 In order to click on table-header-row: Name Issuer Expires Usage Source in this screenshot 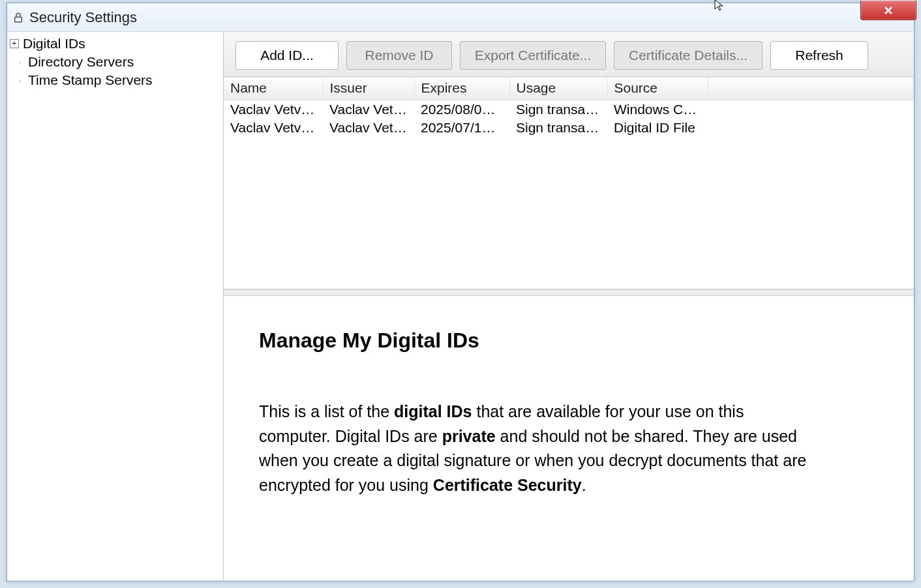, I will do `click(569, 89)`.